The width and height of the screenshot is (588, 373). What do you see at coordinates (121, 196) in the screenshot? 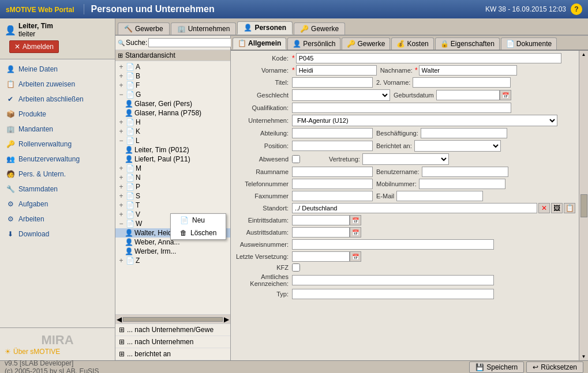
I see `expand-S: +` at bounding box center [121, 196].